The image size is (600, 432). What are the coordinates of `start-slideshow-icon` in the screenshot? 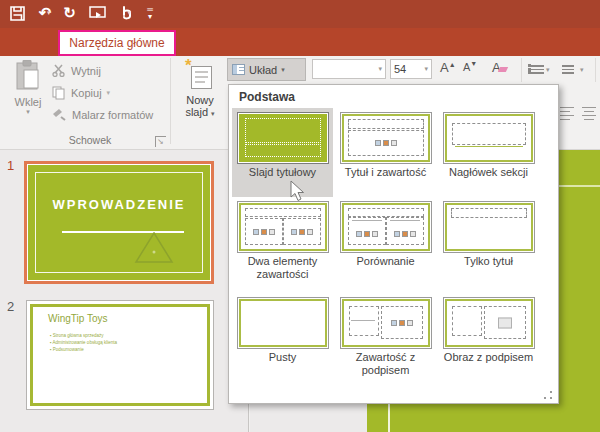 It's located at (98, 13).